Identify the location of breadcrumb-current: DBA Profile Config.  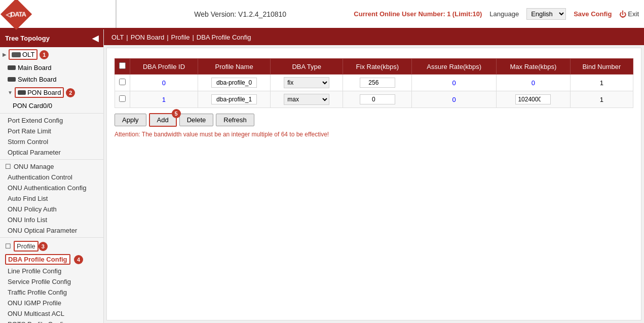
(224, 38).